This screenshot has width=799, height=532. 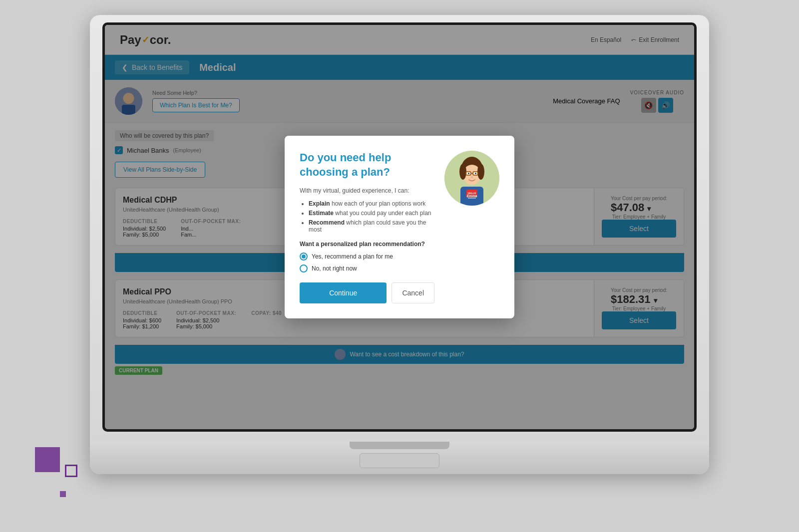 I want to click on emma-svg: HELLO Emma, so click(x=472, y=178).